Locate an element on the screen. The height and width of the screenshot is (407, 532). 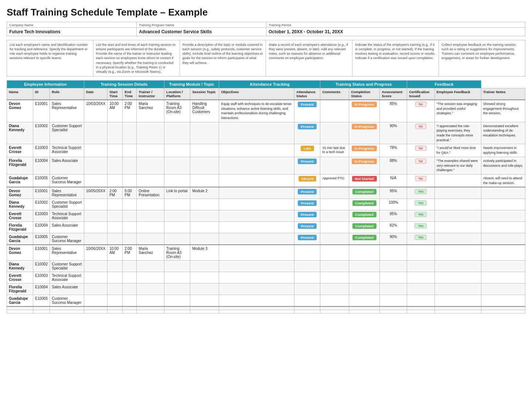
col-attendance-status: Attendance Status is located at coordinates (307, 94).